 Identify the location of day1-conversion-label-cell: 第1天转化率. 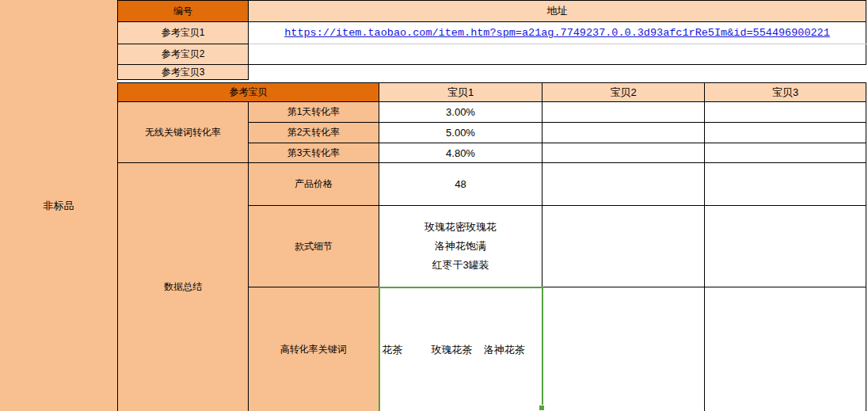
(314, 112).